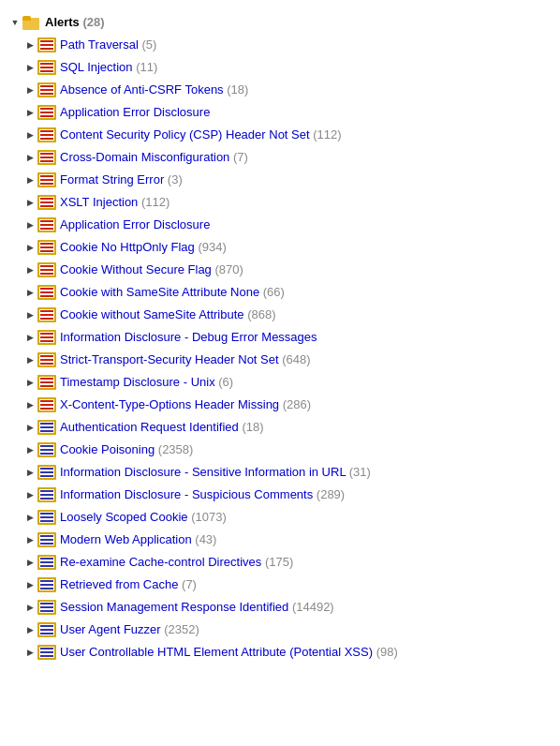 The width and height of the screenshot is (560, 746). I want to click on list-item: Absence of Anti-CSRF Tokens (18), so click(287, 90).